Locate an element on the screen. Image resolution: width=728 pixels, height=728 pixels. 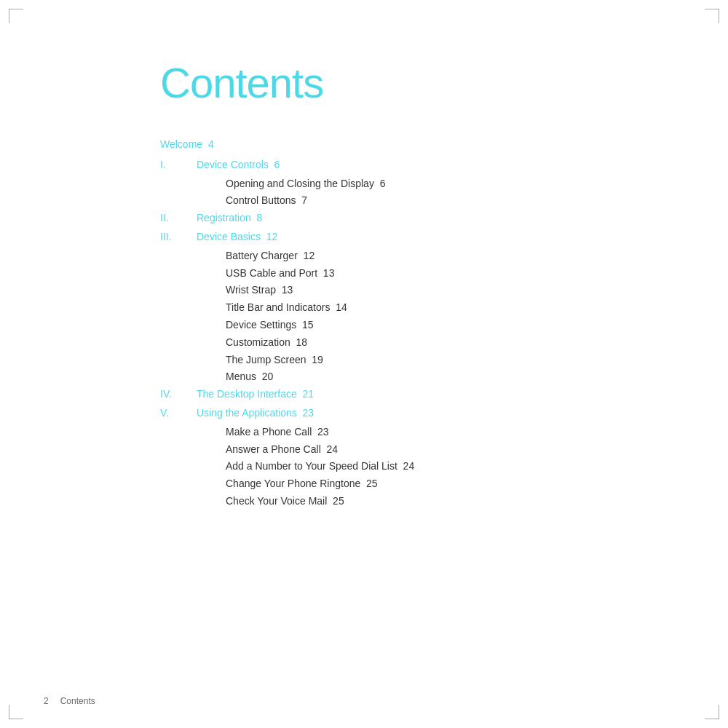
section-5-numeral: V. is located at coordinates (178, 414).